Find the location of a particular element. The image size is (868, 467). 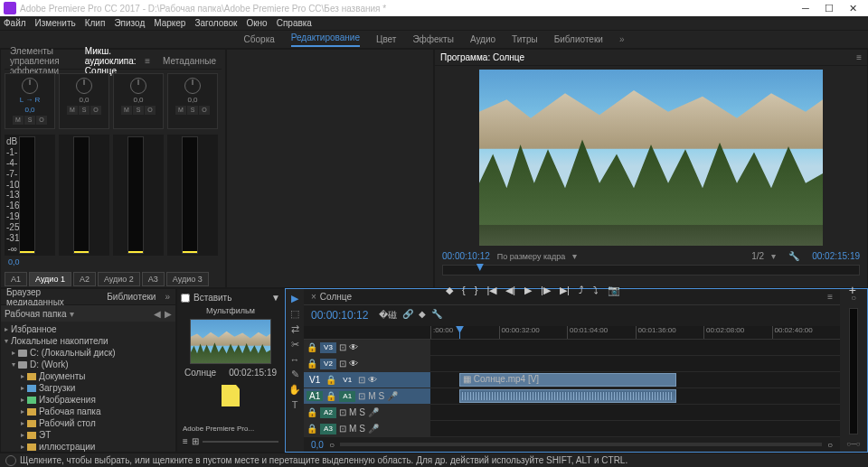

mute-1: M is located at coordinates (18, 120).